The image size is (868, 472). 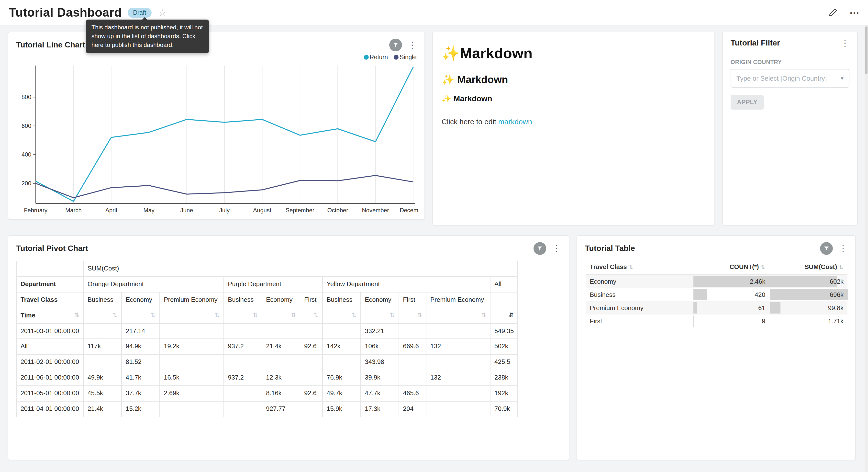 I want to click on pivot-cell: 92.6, so click(x=311, y=347).